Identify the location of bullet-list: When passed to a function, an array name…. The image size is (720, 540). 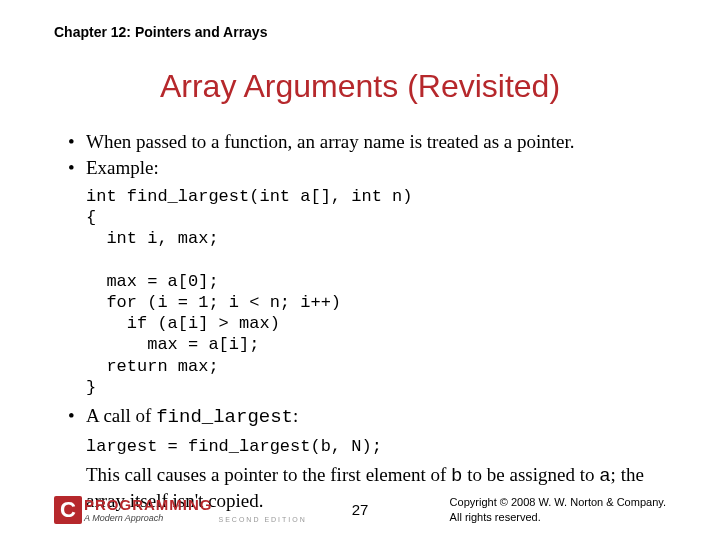
(368, 155).